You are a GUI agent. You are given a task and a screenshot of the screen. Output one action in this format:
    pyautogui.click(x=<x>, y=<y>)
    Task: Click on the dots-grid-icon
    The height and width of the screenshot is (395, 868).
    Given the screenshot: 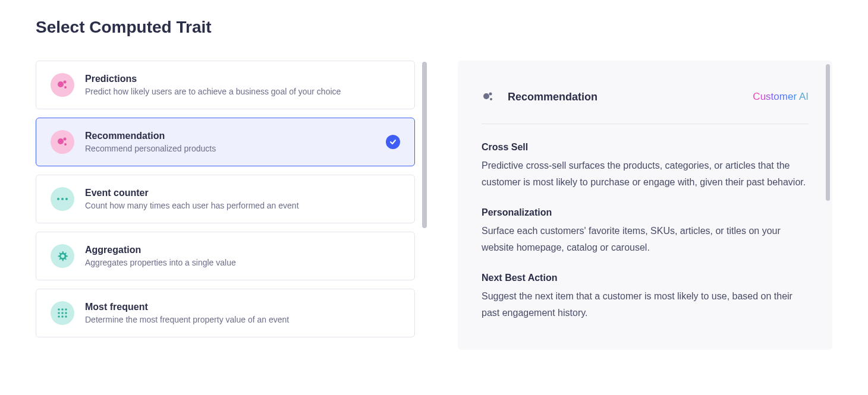 What is the action you would take?
    pyautogui.click(x=62, y=313)
    